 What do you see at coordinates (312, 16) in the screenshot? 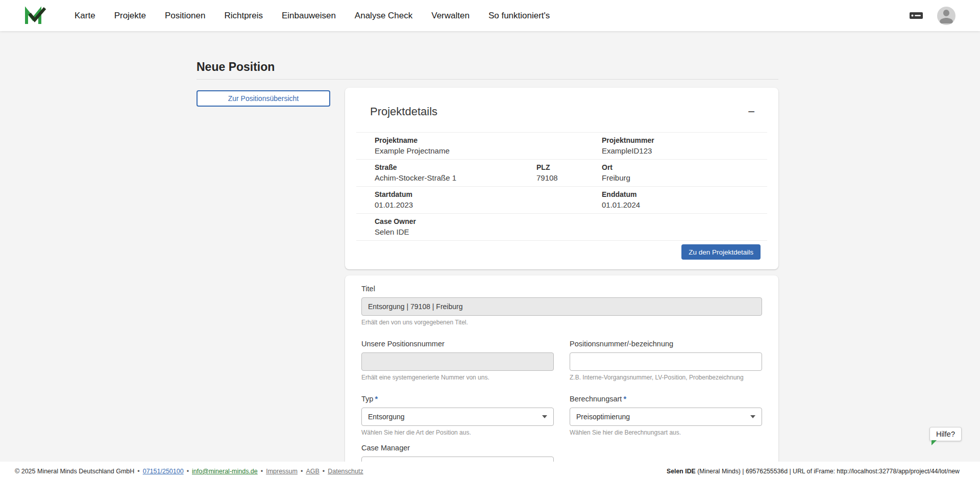
I see `nav-links: Karte Projekte Positionen Richtpreis Ein…` at bounding box center [312, 16].